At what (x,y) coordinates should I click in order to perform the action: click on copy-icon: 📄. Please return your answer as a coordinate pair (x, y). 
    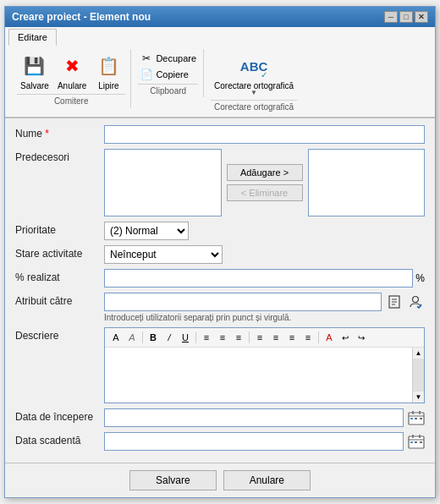
    Looking at the image, I should click on (146, 74).